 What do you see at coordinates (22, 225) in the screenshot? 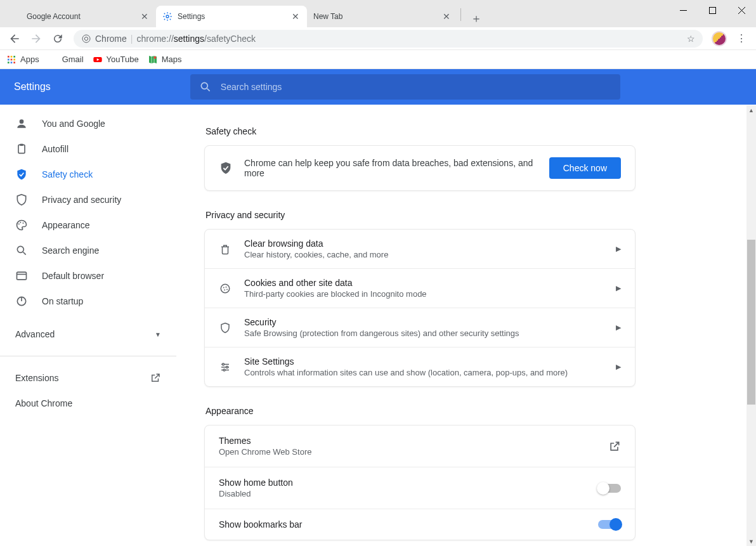
I see `palette-icon` at bounding box center [22, 225].